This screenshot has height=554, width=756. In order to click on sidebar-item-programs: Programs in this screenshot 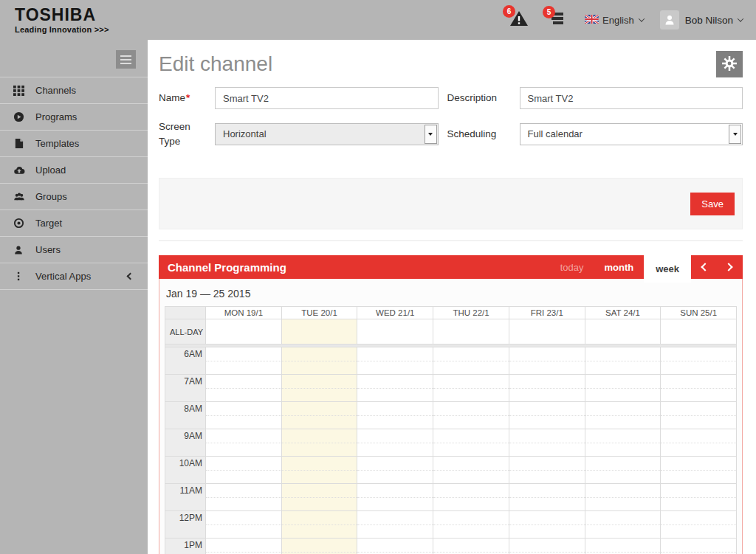, I will do `click(74, 117)`.